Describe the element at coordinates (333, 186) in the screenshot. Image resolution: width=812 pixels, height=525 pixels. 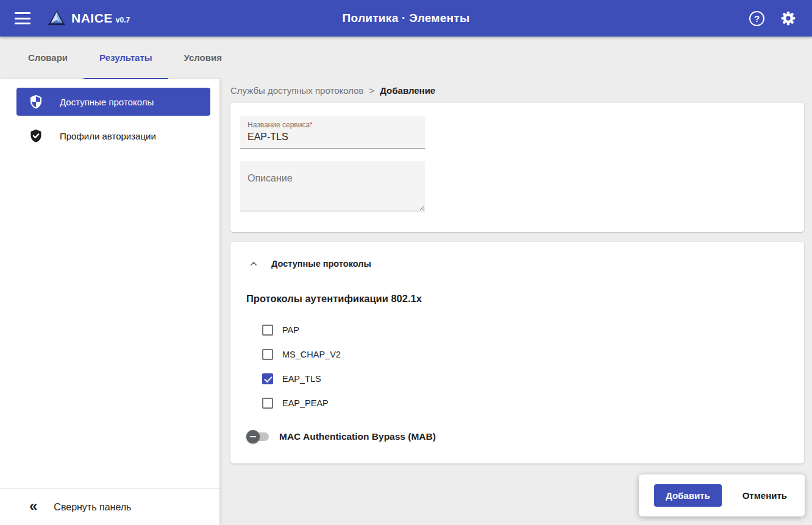
I see `description-field` at that location.